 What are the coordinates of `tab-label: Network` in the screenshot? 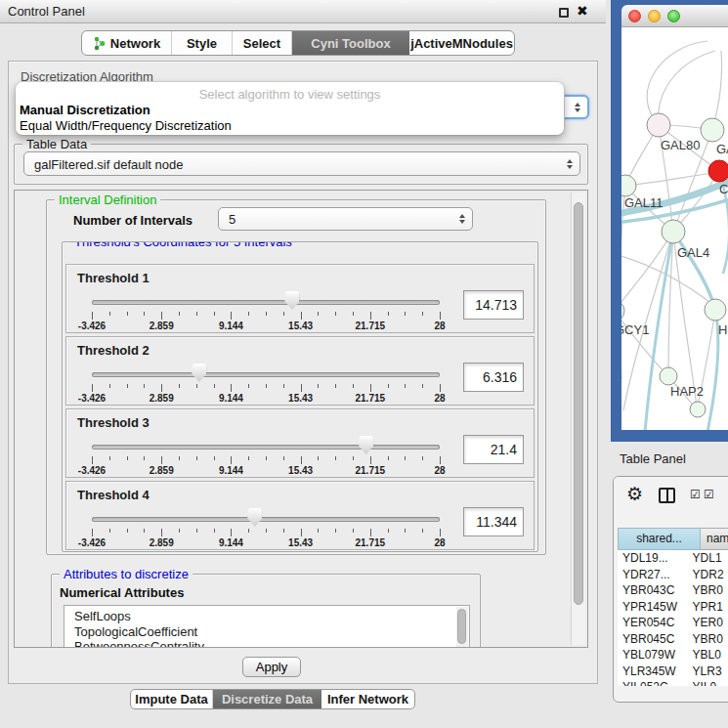 It's located at (135, 43).